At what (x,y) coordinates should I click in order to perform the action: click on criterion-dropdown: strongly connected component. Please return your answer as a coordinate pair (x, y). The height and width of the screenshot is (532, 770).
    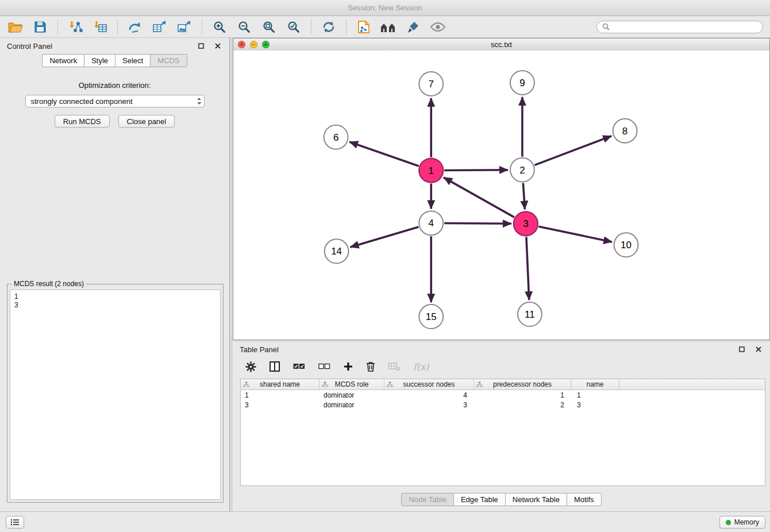
    Looking at the image, I should click on (115, 101).